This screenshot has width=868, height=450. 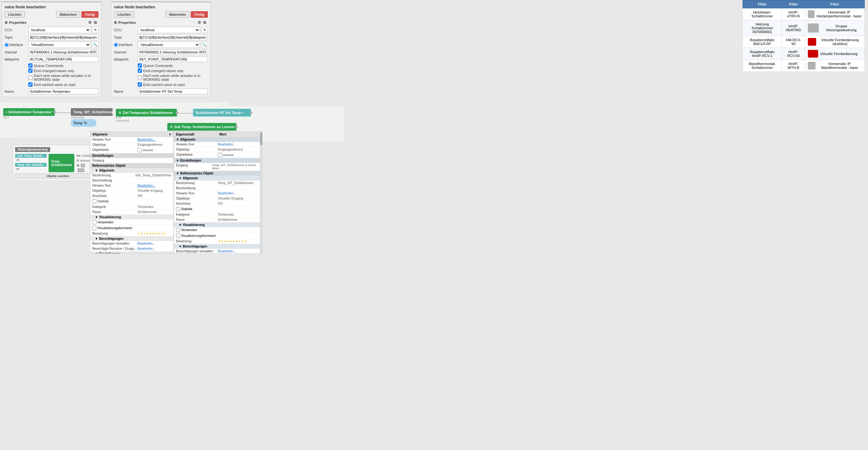 I want to click on panel1-name-input, so click(x=63, y=92).